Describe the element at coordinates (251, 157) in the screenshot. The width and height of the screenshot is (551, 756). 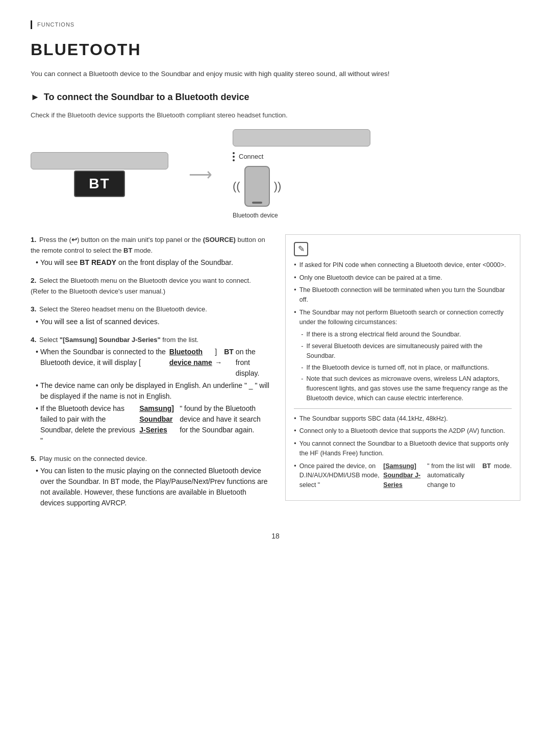
I see `connect-text: Connect` at that location.